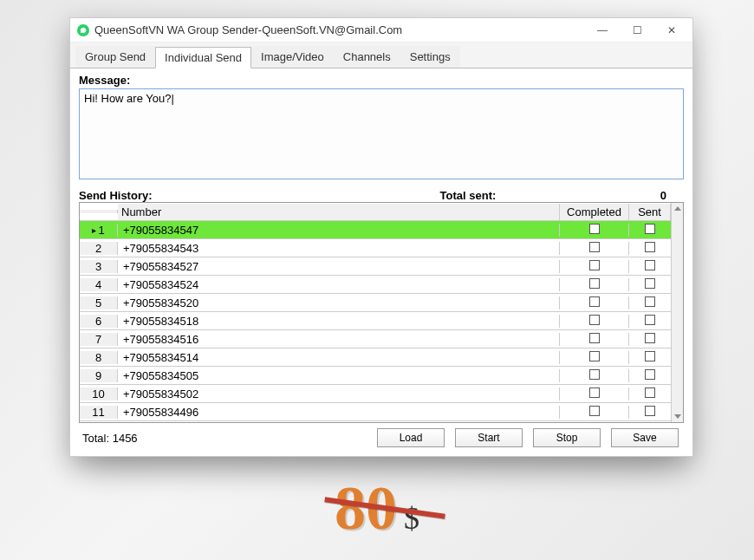 The height and width of the screenshot is (560, 754). I want to click on grid-scrollbar, so click(677, 312).